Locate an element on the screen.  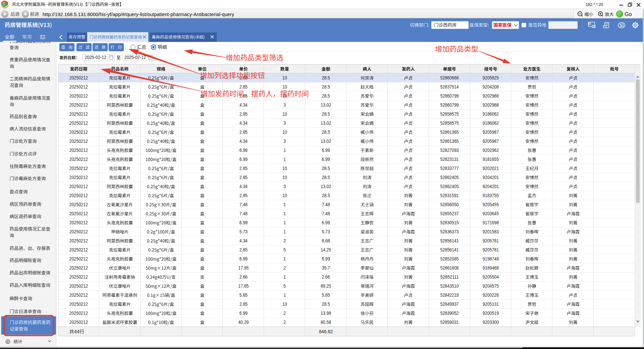
svg-text: 52852085 is located at coordinates (449, 259).